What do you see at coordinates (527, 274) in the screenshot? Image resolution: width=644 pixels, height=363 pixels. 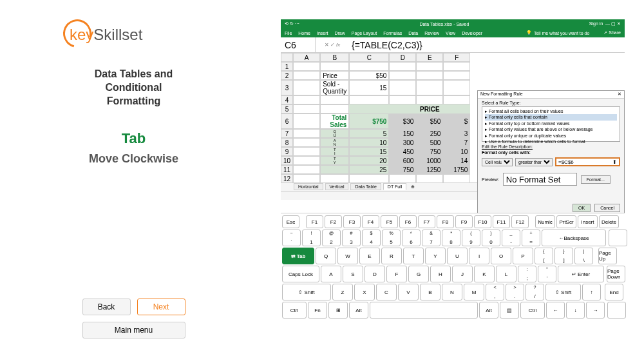 I see `key-punct: :;` at bounding box center [527, 274].